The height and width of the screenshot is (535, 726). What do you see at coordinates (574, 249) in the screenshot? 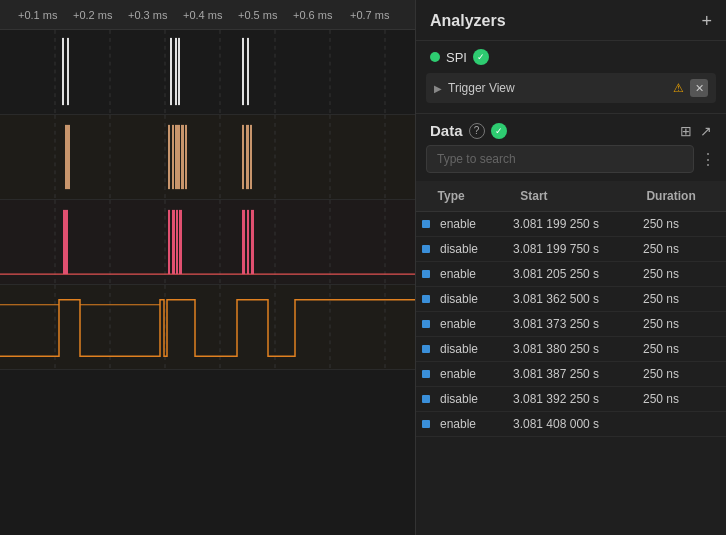
I see `cell-start: 3.081 199 750 s` at bounding box center [574, 249].